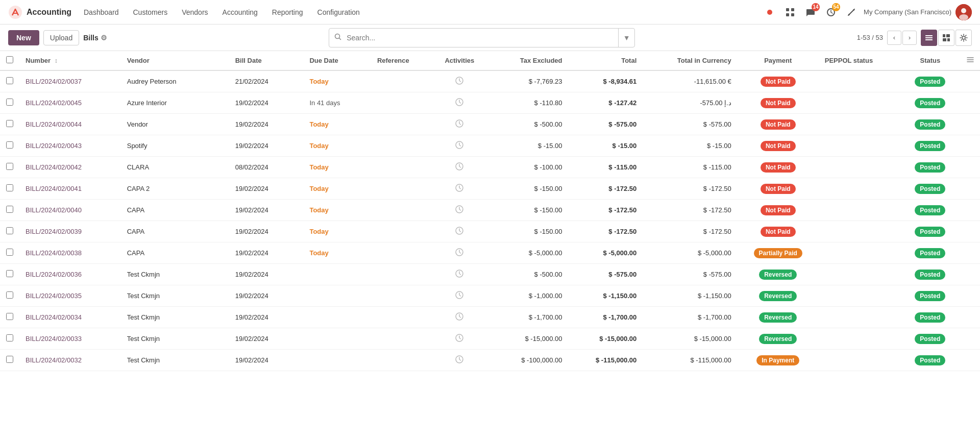 The width and height of the screenshot is (980, 440). I want to click on col-settings, so click(970, 61).